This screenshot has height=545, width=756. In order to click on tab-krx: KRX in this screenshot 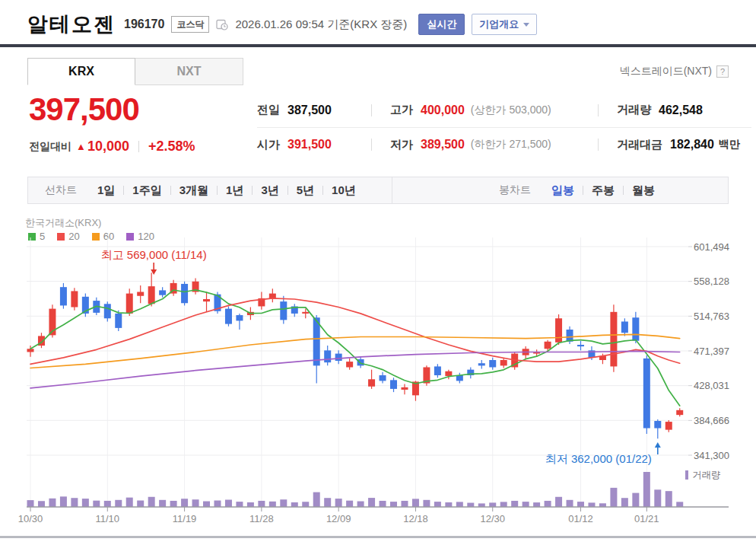, I will do `click(81, 72)`.